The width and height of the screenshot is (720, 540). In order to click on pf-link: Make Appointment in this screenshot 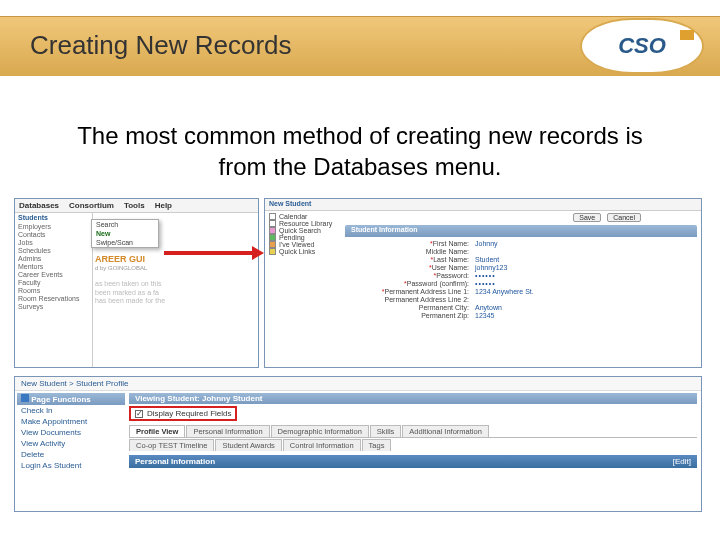, I will do `click(71, 422)`.